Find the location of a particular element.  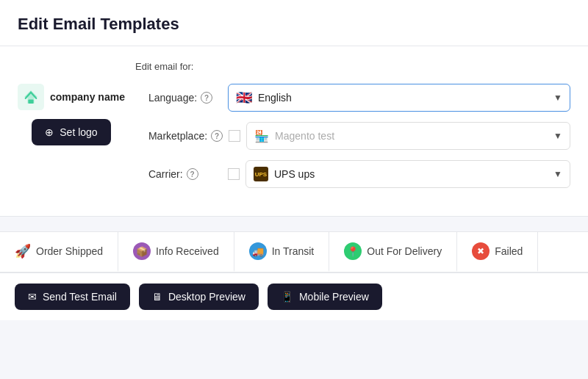

edit-email-label: Edit email for: is located at coordinates (353, 66).